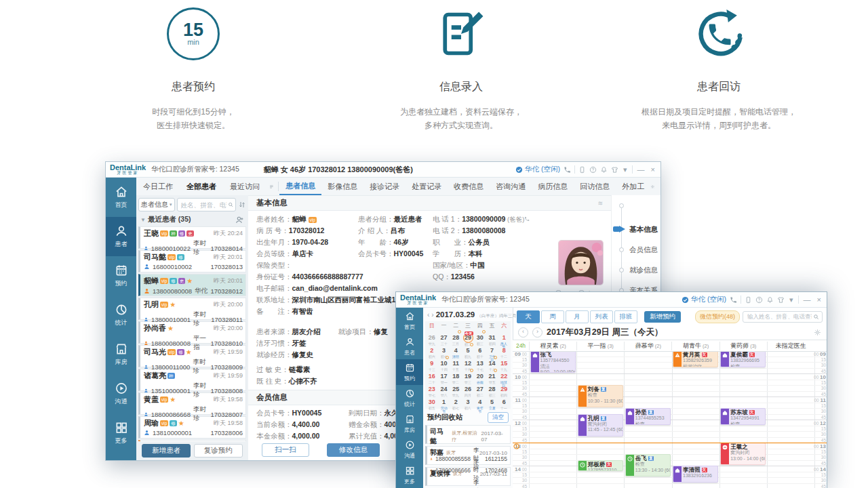 This screenshot has width=868, height=488. What do you see at coordinates (492, 401) in the screenshot?
I see `mini-calendar-day: 5立夏` at bounding box center [492, 401].